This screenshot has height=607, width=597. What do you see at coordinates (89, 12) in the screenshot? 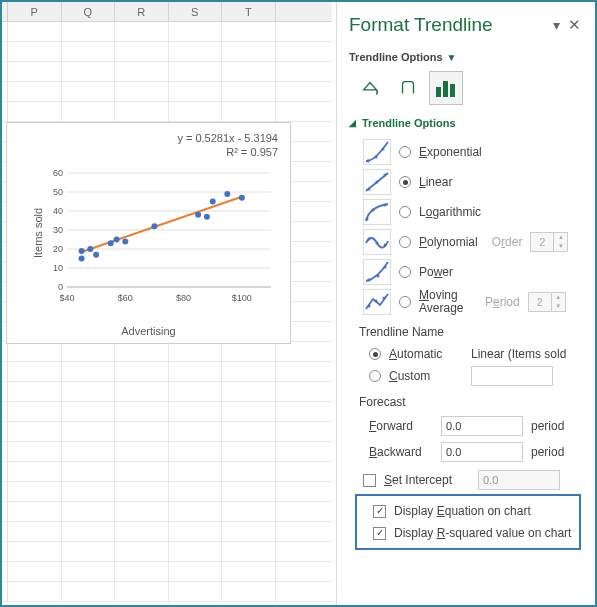
I see `col-header: Q` at bounding box center [89, 12].